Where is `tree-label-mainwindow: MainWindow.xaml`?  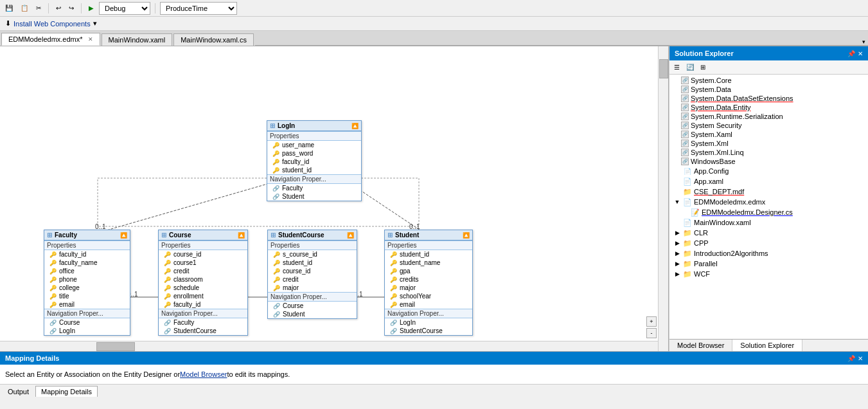 tree-label-mainwindow: MainWindow.xaml is located at coordinates (722, 223).